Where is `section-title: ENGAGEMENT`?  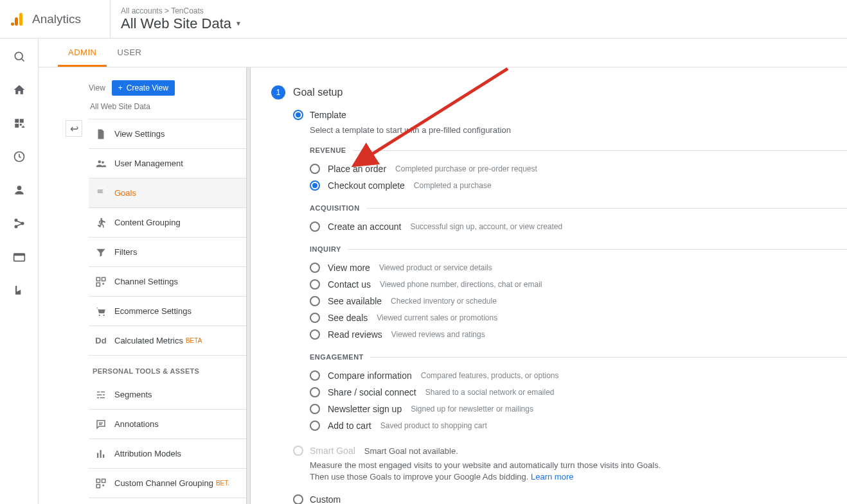
section-title: ENGAGEMENT is located at coordinates (340, 357).